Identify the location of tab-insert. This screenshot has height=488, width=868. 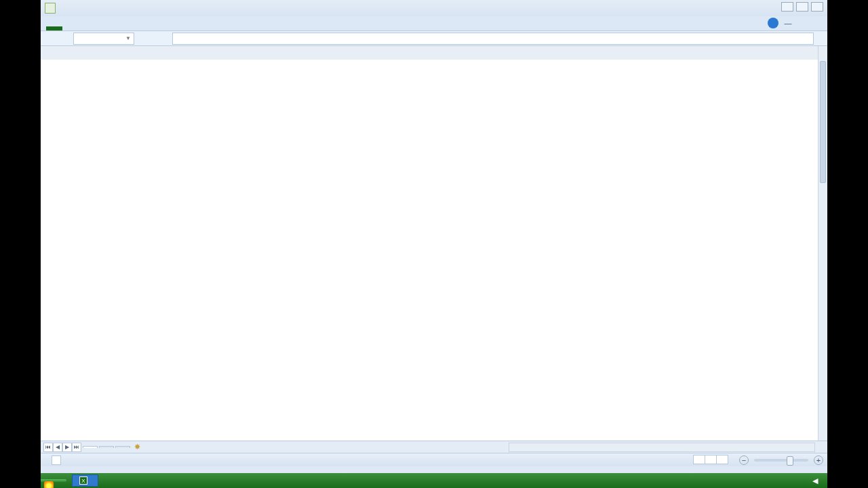
(85, 28).